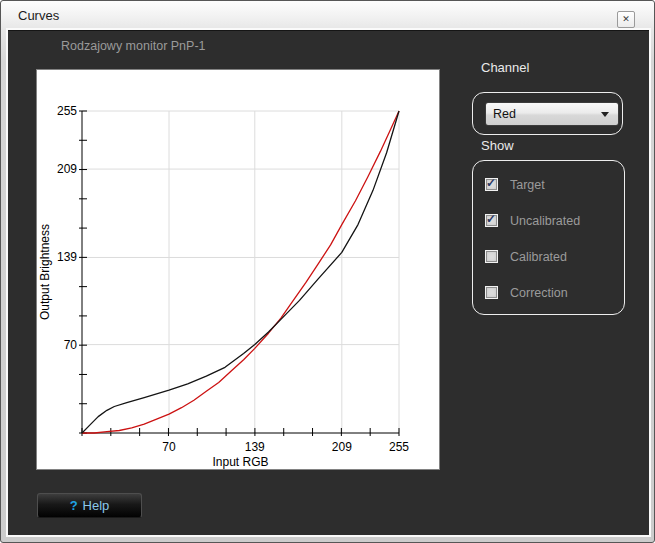  Describe the element at coordinates (74, 506) in the screenshot. I see `help-icon: ?` at that location.